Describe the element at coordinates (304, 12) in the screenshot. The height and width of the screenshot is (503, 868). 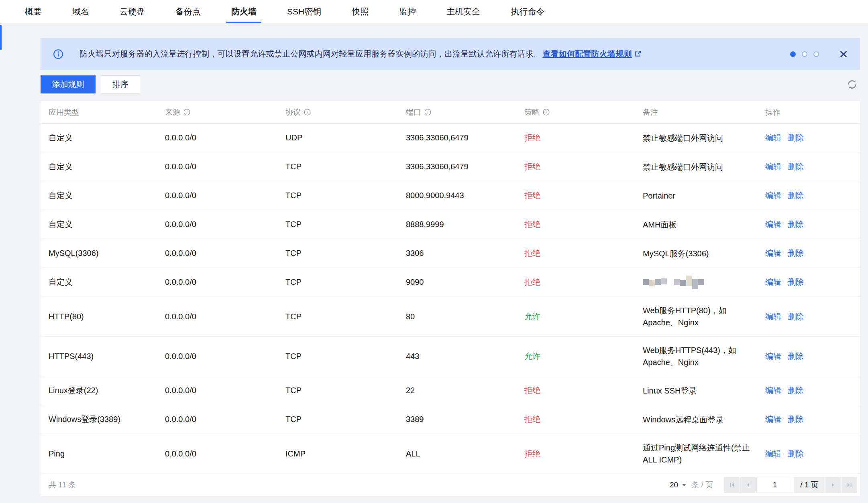
I see `tab-ssh-keys: SSH密钥` at that location.